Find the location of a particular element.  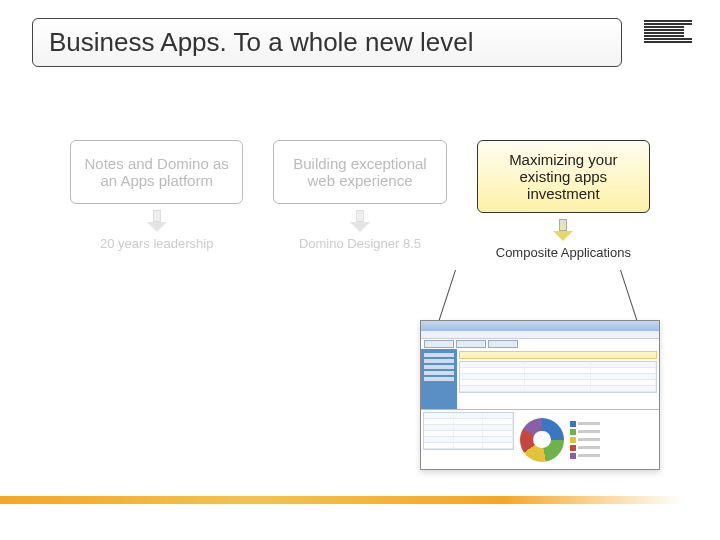

screenshot-tabs is located at coordinates (540, 344).